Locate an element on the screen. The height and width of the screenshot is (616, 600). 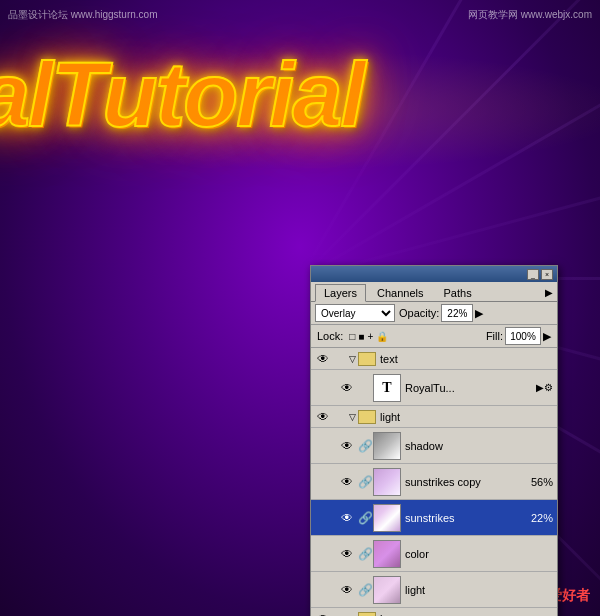
layer-eye-light-sub: 👁 is located at coordinates (347, 590).